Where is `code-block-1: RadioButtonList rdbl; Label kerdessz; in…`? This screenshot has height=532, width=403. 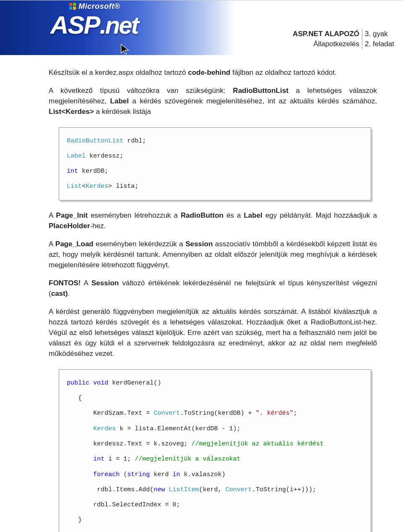 code-block-1: RadioButtonList rdbl; Label kerdessz; in… is located at coordinates (215, 164).